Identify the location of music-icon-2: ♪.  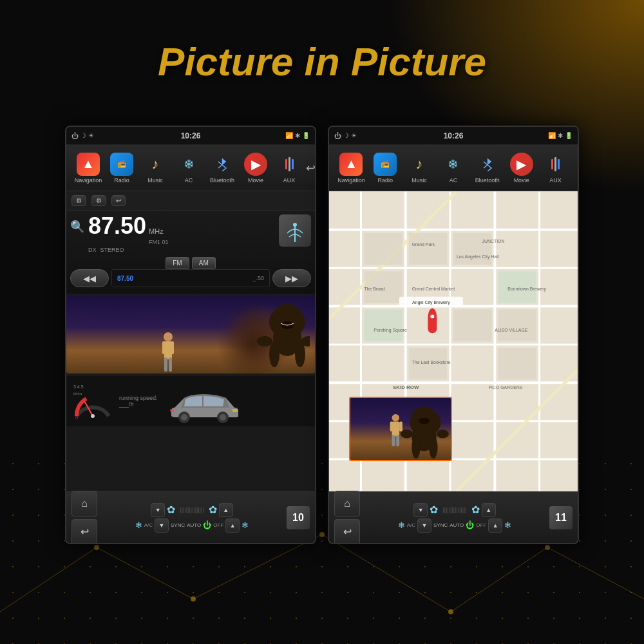
(419, 164).